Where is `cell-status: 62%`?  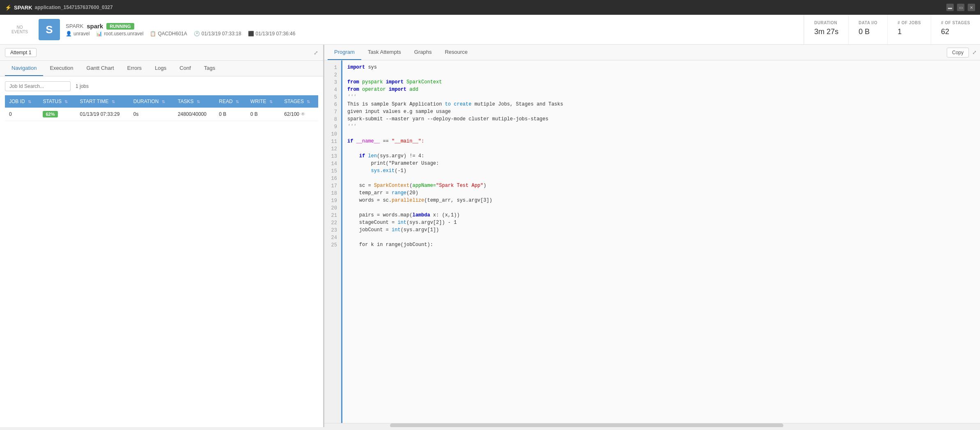 cell-status: 62% is located at coordinates (57, 114).